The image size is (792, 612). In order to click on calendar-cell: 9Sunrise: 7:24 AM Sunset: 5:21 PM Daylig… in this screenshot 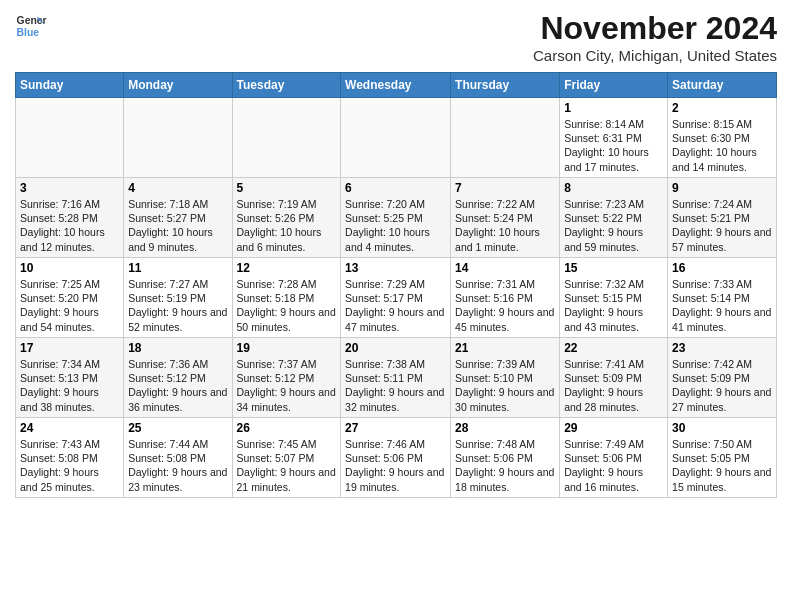, I will do `click(722, 218)`.